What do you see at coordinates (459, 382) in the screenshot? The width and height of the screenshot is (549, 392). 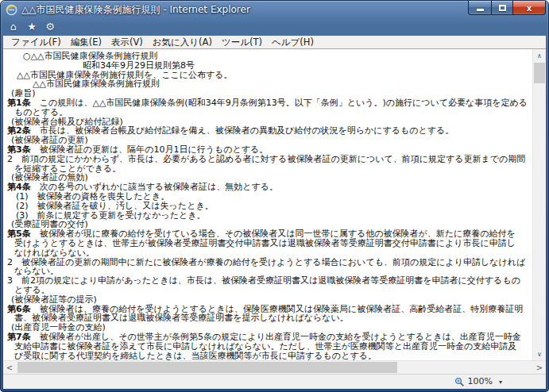 I see `magnifier-zoom-icon` at bounding box center [459, 382].